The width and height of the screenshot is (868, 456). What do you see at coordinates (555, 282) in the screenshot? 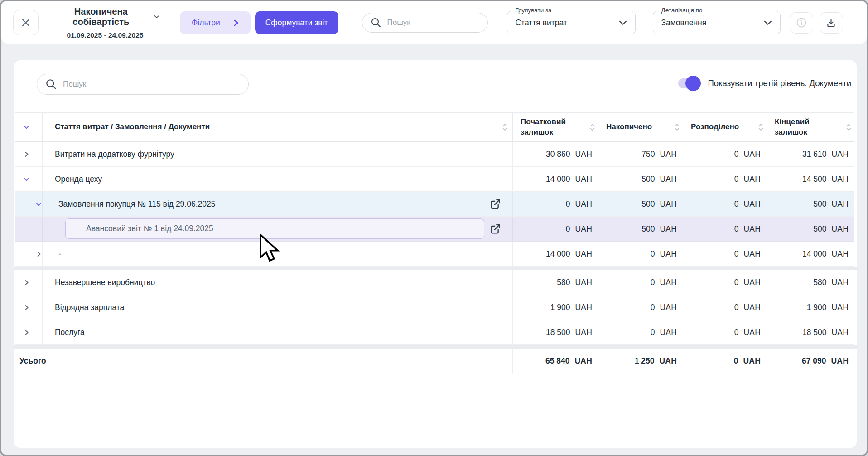
I see `cell-opening-balance: 580UAH` at bounding box center [555, 282].